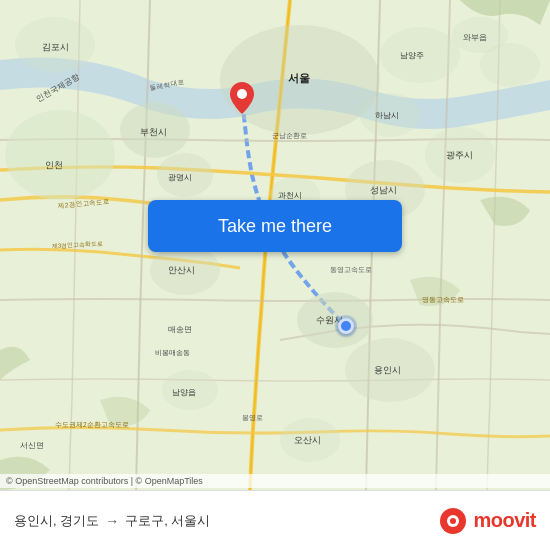  I want to click on take-me-there-button: Take me there, so click(275, 226).